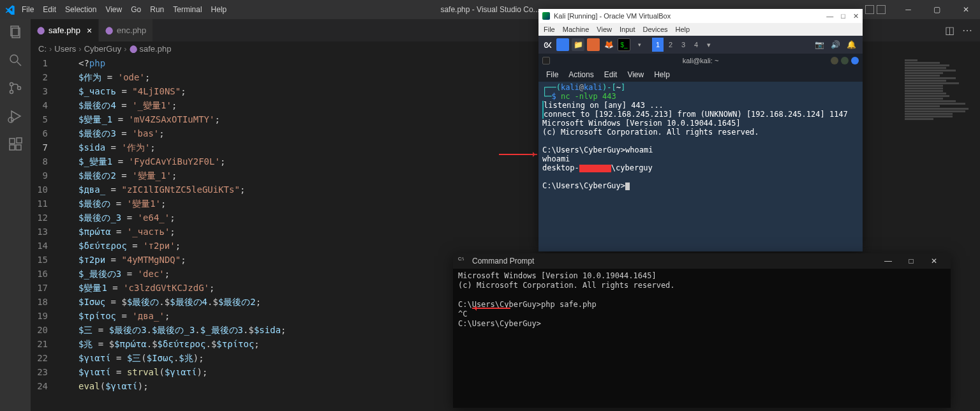 This screenshot has height=411, width=980. I want to click on kali-taskbar: ᘡ 📁 🦊 $_ ▾ 1 2 3 4 ▾ 📷 🔊 🔔, so click(701, 45).